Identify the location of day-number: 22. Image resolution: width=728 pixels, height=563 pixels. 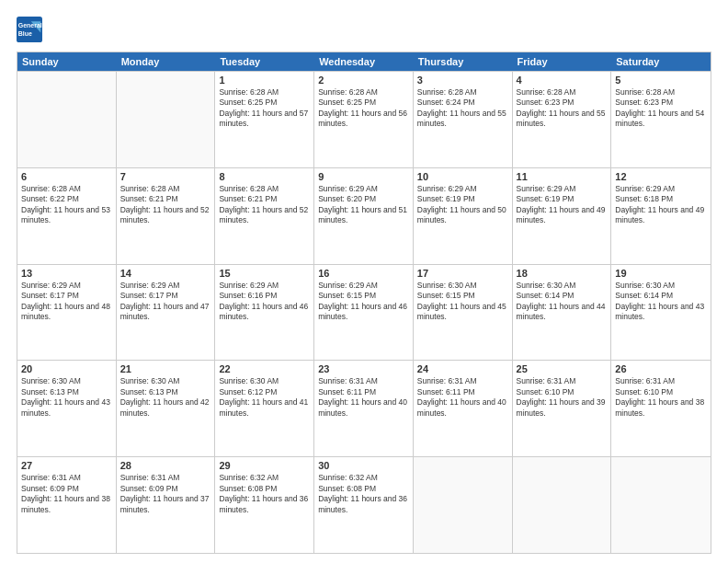
(265, 369).